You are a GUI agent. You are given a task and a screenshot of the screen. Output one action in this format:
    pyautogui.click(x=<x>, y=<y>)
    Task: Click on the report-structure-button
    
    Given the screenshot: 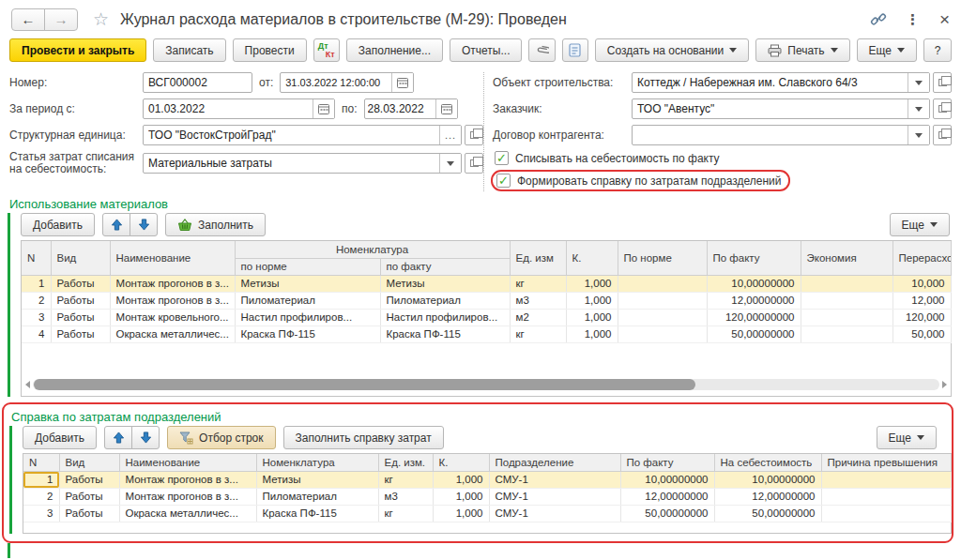 What is the action you would take?
    pyautogui.click(x=575, y=51)
    